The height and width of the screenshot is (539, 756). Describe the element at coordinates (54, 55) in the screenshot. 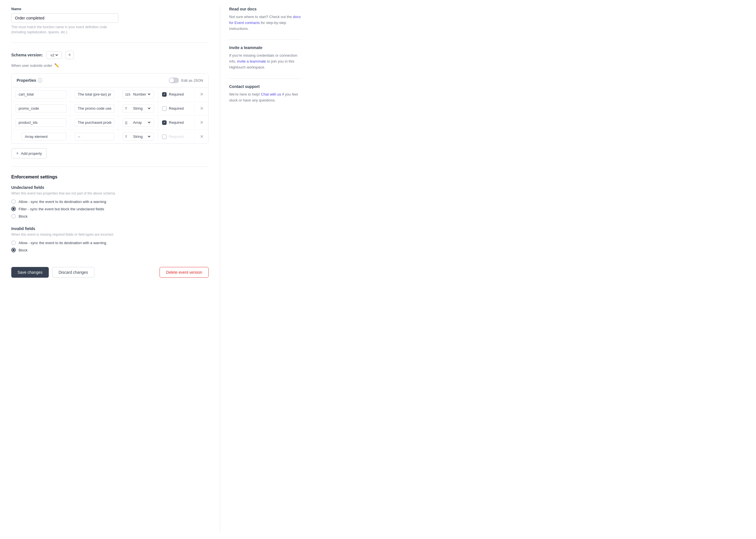

I see `version-select-wrapper: v2 v1` at that location.